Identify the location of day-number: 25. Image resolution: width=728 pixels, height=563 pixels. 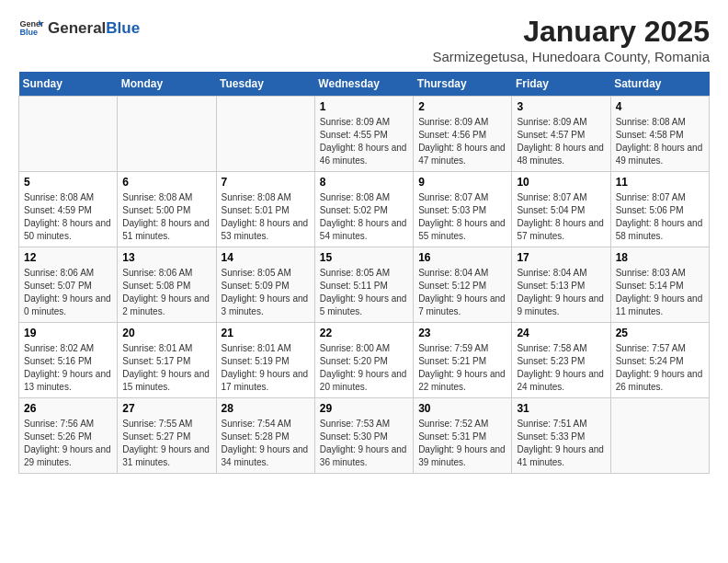
(660, 333).